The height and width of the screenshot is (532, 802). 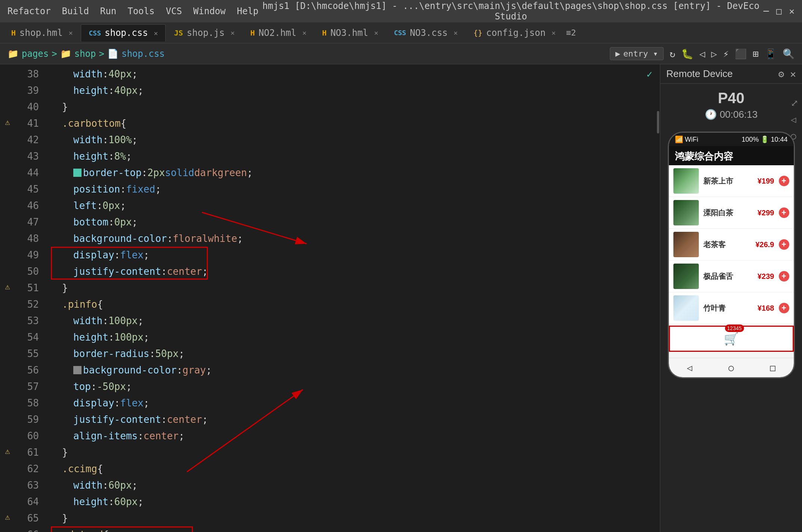 What do you see at coordinates (355, 304) in the screenshot?
I see `code-line-52: .pinfo{` at bounding box center [355, 304].